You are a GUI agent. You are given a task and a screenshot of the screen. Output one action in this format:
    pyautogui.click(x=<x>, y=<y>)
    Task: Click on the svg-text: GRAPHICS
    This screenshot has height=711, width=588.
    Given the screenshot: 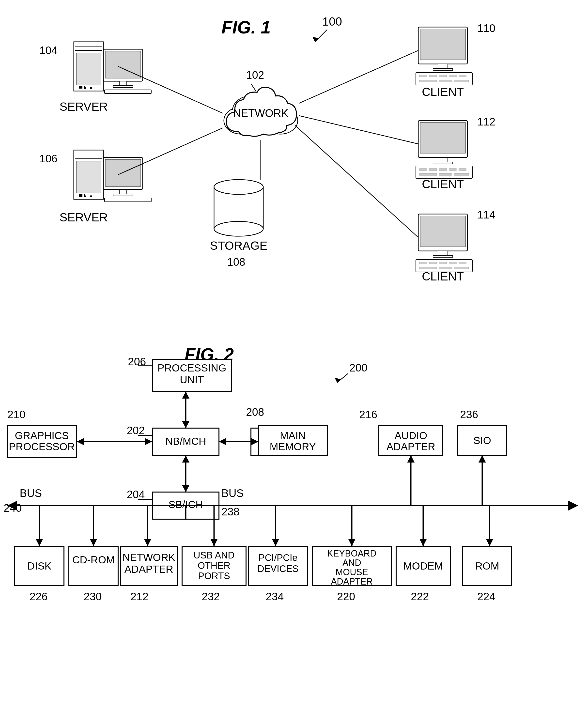 What is the action you would take?
    pyautogui.click(x=42, y=435)
    